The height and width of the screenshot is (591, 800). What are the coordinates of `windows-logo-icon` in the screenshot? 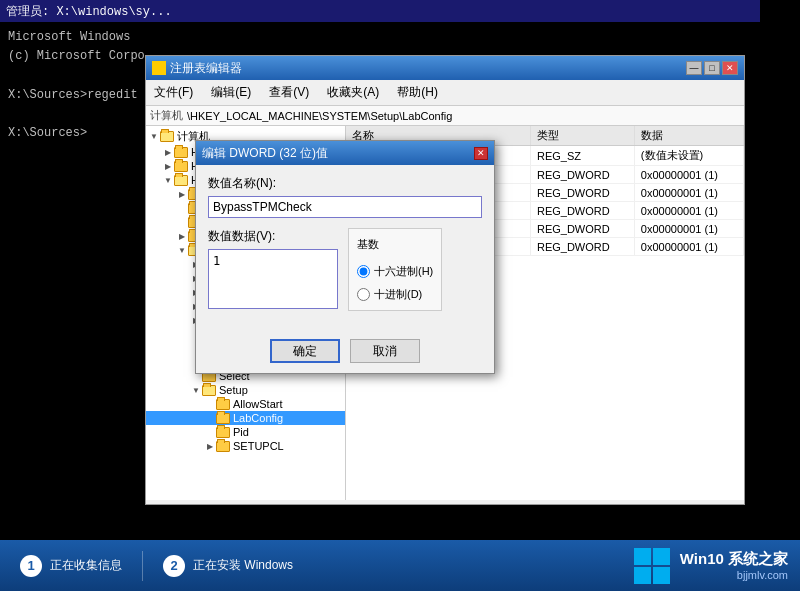 It's located at (652, 566).